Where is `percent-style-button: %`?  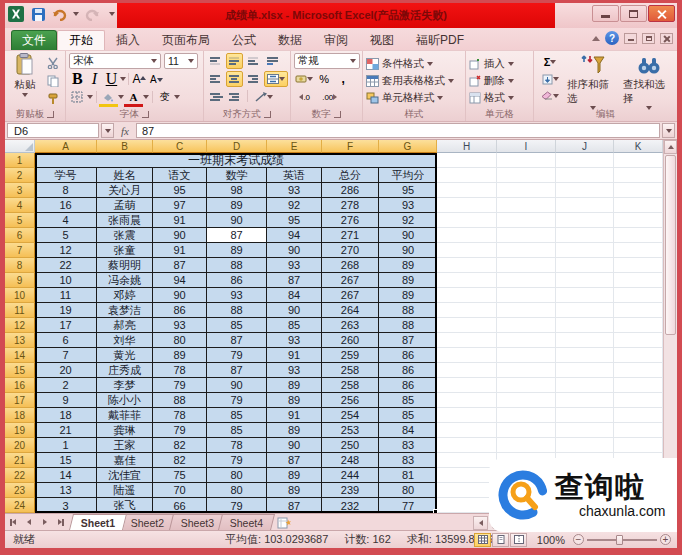 percent-style-button: % is located at coordinates (324, 79).